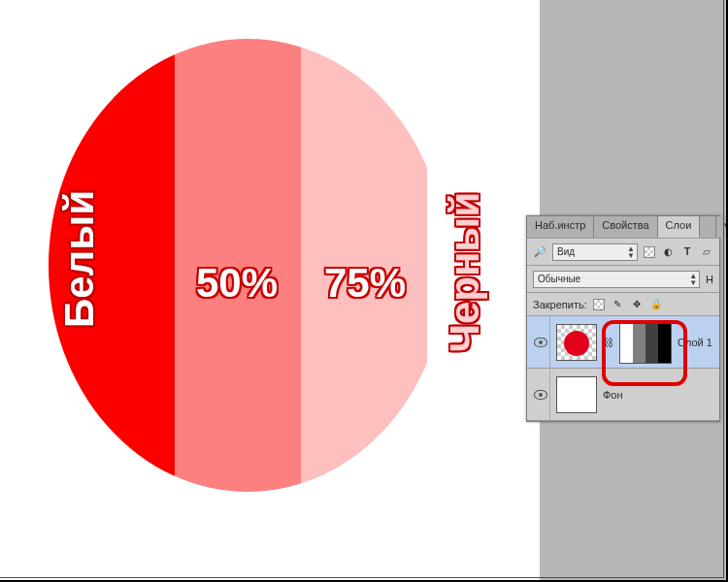  I want to click on label-75pct: 75%, so click(365, 283).